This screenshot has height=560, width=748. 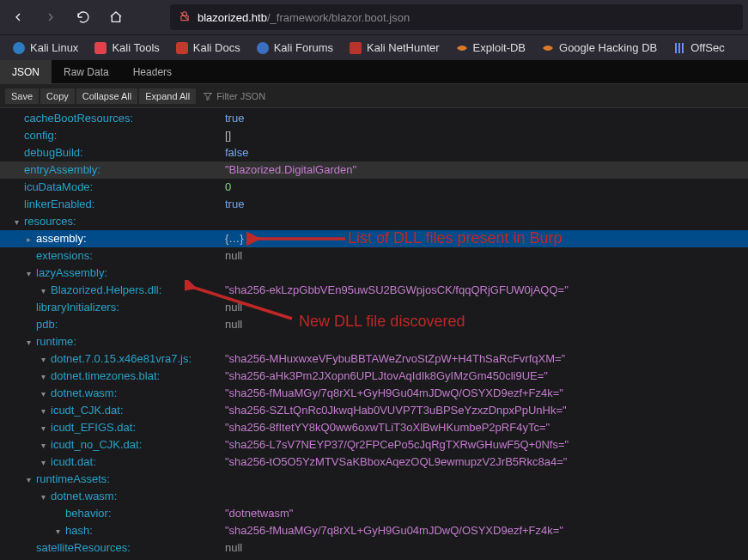 What do you see at coordinates (374, 325) in the screenshot?
I see `row-pdb: pdb:null` at bounding box center [374, 325].